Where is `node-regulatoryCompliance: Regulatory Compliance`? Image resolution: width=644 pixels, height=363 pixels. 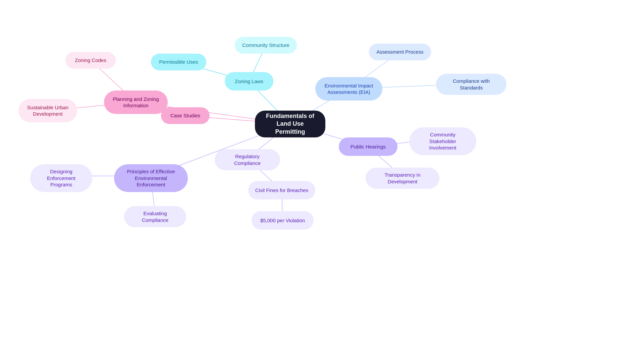
node-regulatoryCompliance: Regulatory Compliance is located at coordinates (248, 160).